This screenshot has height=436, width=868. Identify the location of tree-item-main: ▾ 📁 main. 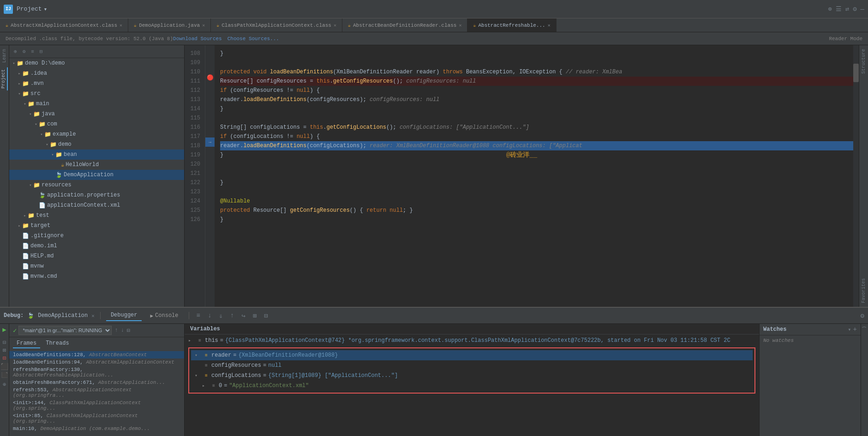
(97, 104).